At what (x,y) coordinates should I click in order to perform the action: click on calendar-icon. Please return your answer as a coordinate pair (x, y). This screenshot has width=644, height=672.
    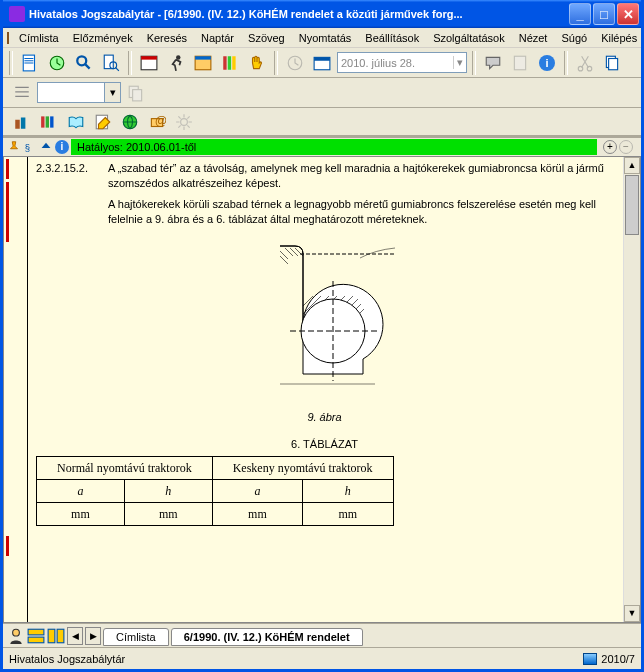
    Looking at the image, I should click on (149, 63).